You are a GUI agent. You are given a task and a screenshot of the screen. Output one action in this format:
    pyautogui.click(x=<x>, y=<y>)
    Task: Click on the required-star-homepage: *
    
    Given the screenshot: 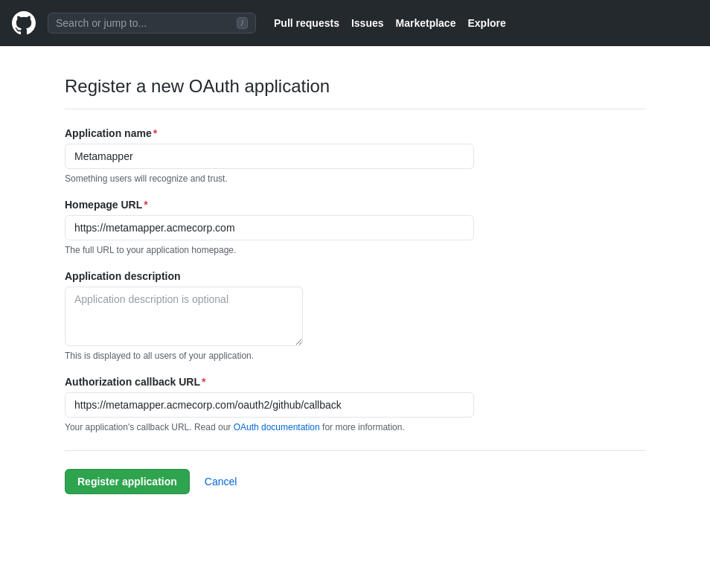 What is the action you would take?
    pyautogui.click(x=146, y=205)
    